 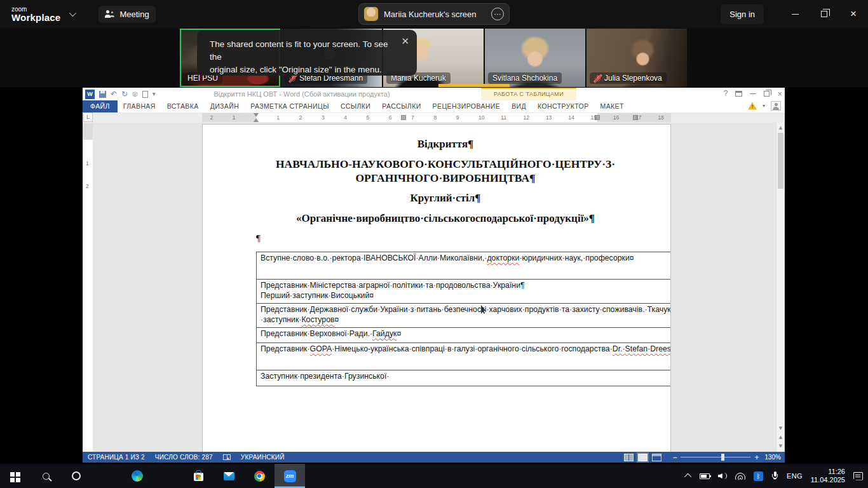 What do you see at coordinates (742, 14) in the screenshot?
I see `sign-in-button: Sign in` at bounding box center [742, 14].